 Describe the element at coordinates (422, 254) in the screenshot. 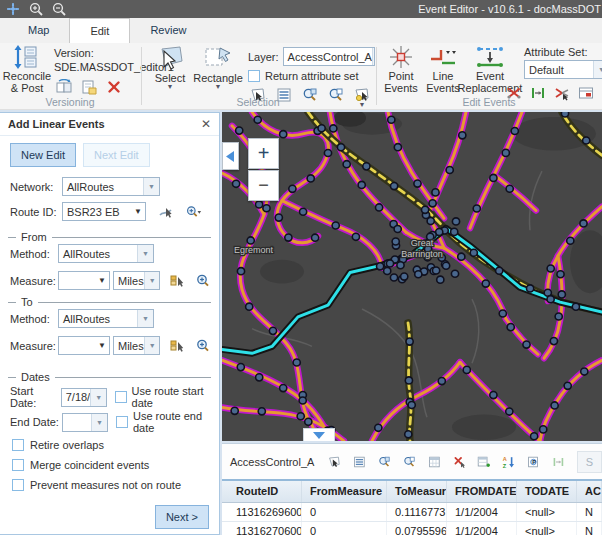

I see `svg-text: Barrington` at that location.